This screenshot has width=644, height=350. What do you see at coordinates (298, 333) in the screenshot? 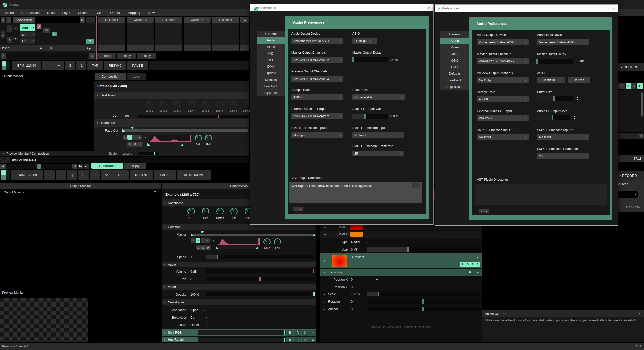
I see `effect-p-button: P,` at bounding box center [298, 333].